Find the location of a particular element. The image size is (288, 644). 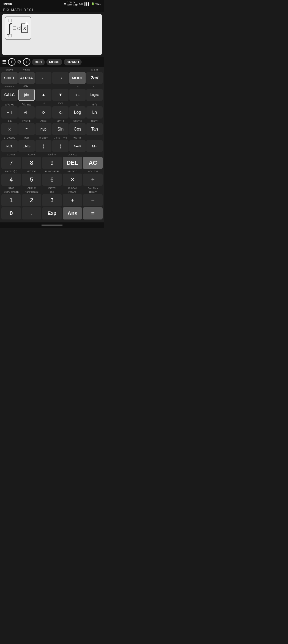

row1-shift-labels: SOLVE = d/dx x! Σ Π is located at coordinates (52, 70).